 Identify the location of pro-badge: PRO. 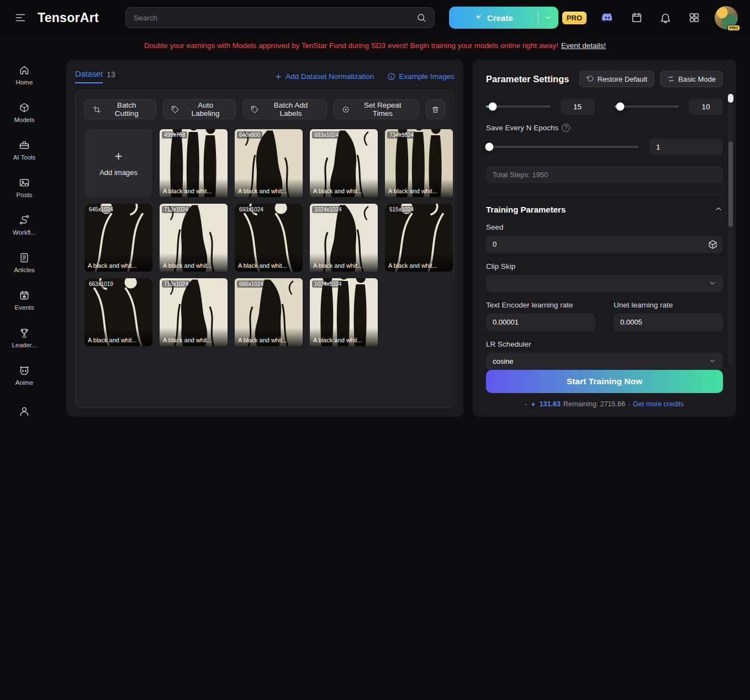
(574, 18).